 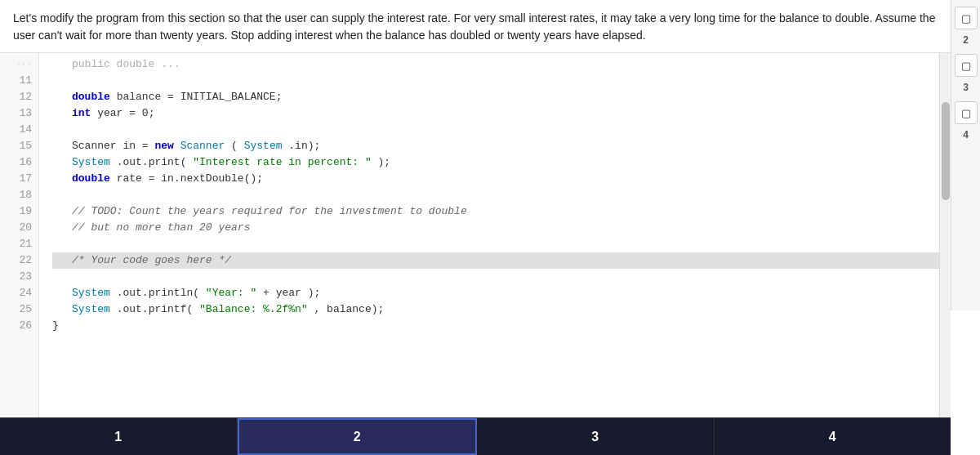 I want to click on code-line-15: Scanner in = new Scanner ( System .in);, so click(x=496, y=146).